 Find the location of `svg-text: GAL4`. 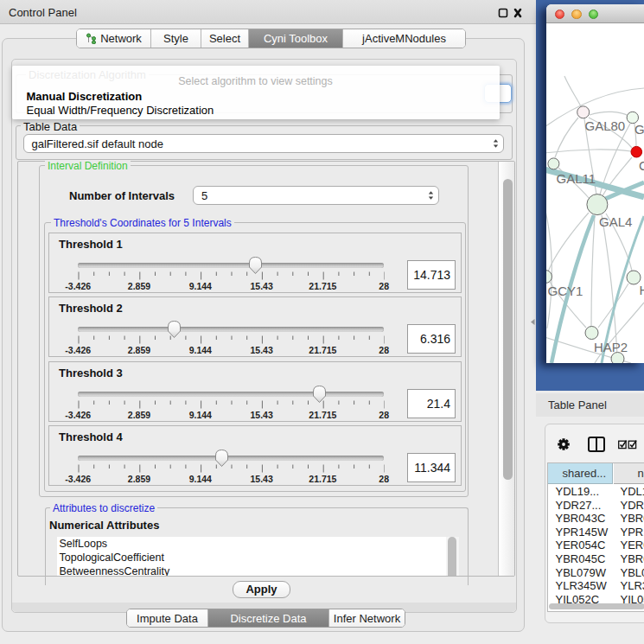

svg-text: GAL4 is located at coordinates (615, 221).